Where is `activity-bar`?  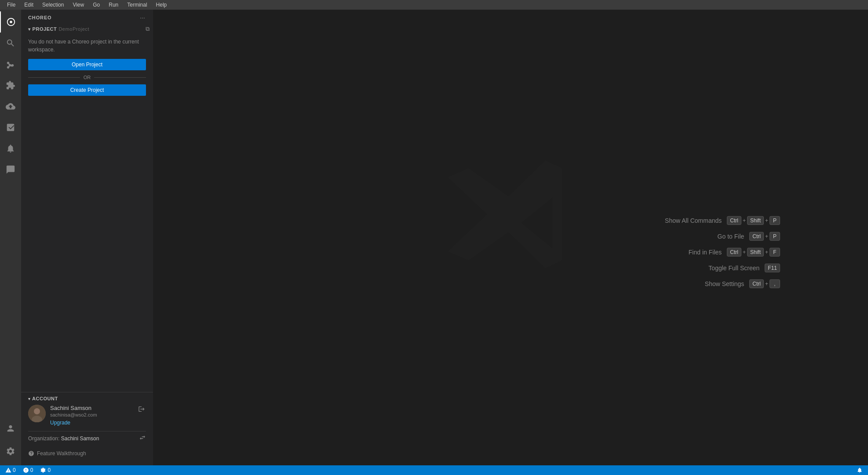 activity-bar is located at coordinates (11, 237).